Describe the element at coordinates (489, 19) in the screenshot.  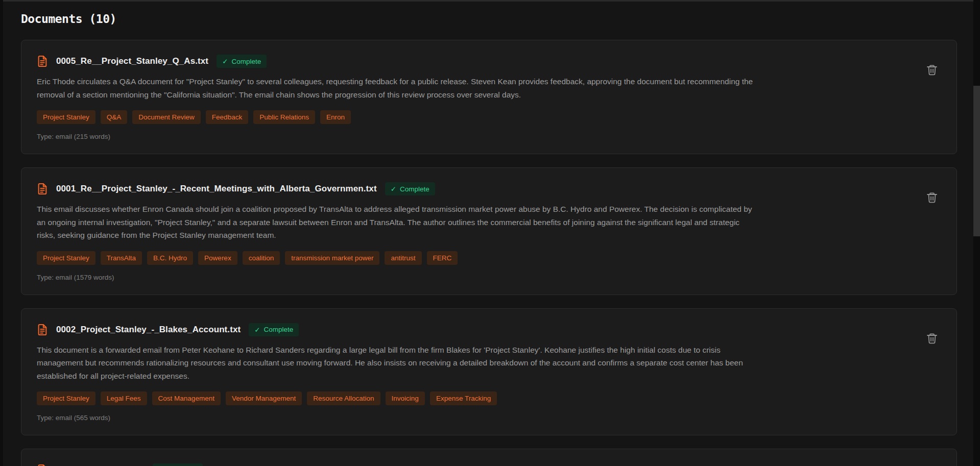
I see `page-title: Documents (10)` at that location.